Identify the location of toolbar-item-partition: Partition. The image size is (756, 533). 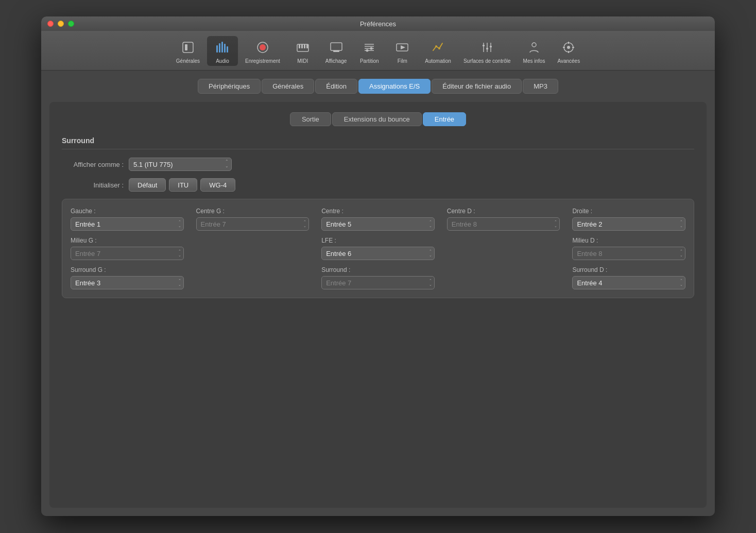
(369, 51).